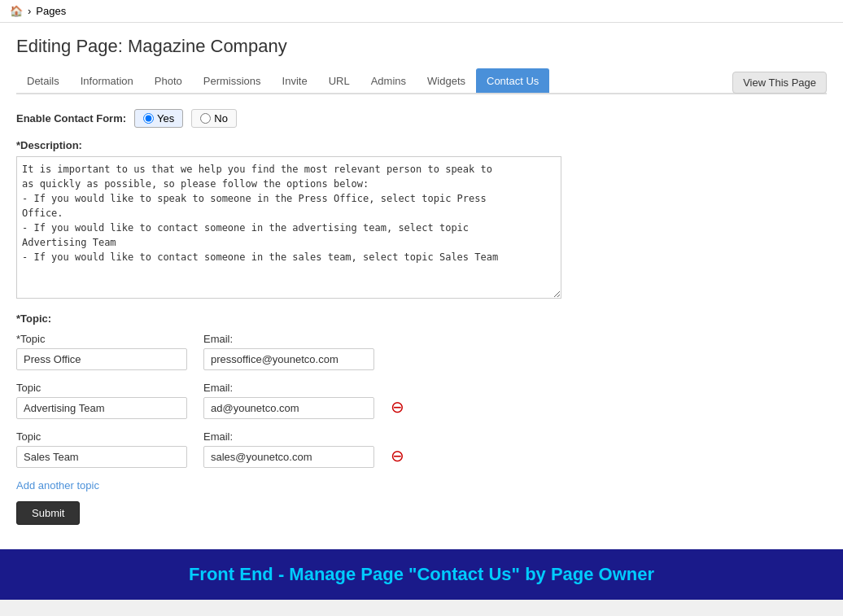 The width and height of the screenshot is (843, 616). I want to click on email3-label: Email:, so click(289, 436).